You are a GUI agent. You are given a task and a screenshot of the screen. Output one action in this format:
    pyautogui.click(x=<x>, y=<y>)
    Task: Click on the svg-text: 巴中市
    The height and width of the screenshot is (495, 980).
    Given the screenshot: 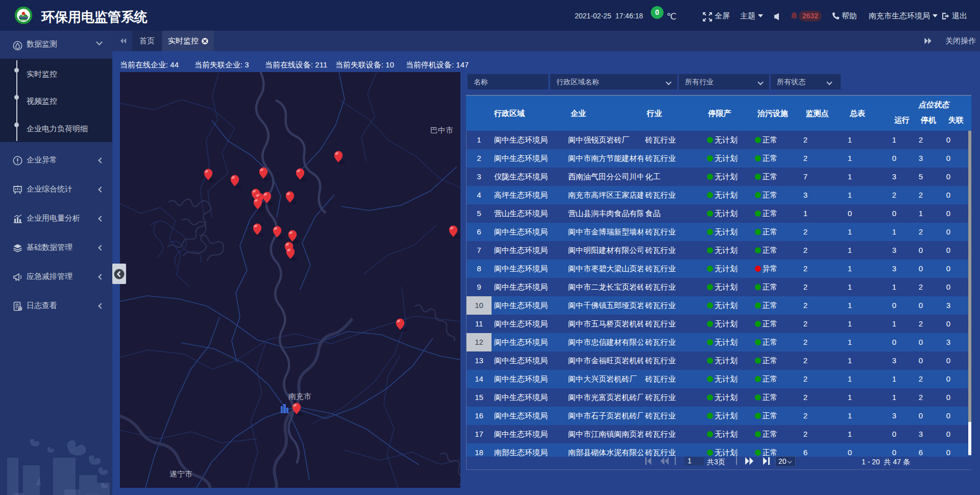 What is the action you would take?
    pyautogui.click(x=442, y=130)
    